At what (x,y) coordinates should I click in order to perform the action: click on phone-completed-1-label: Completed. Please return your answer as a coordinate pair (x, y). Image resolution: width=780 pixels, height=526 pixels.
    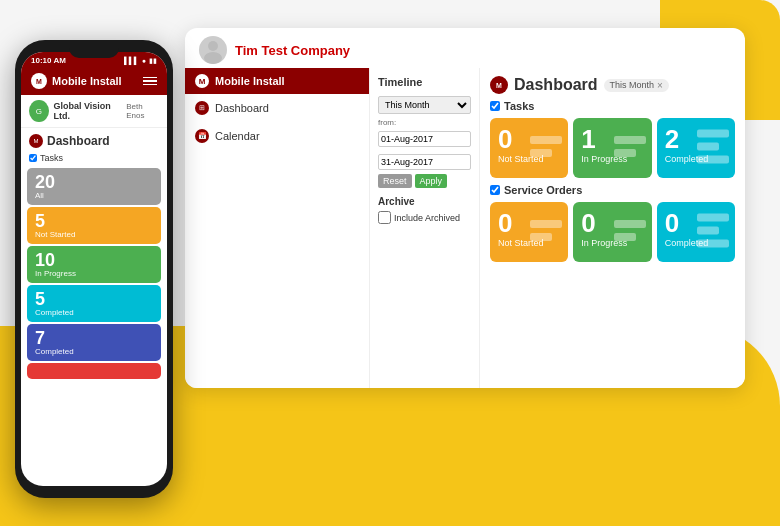
    Looking at the image, I should click on (54, 312).